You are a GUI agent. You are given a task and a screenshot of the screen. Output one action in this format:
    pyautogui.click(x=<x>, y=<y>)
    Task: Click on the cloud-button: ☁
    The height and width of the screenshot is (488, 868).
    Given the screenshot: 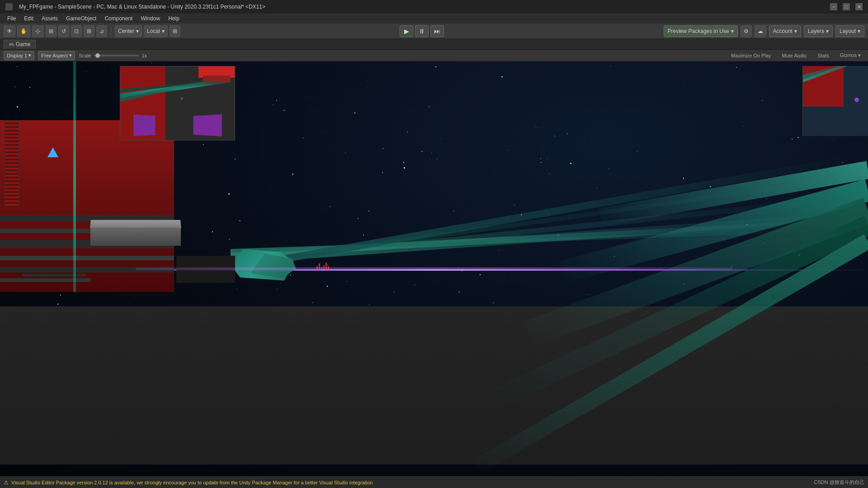 What is the action you would take?
    pyautogui.click(x=760, y=31)
    